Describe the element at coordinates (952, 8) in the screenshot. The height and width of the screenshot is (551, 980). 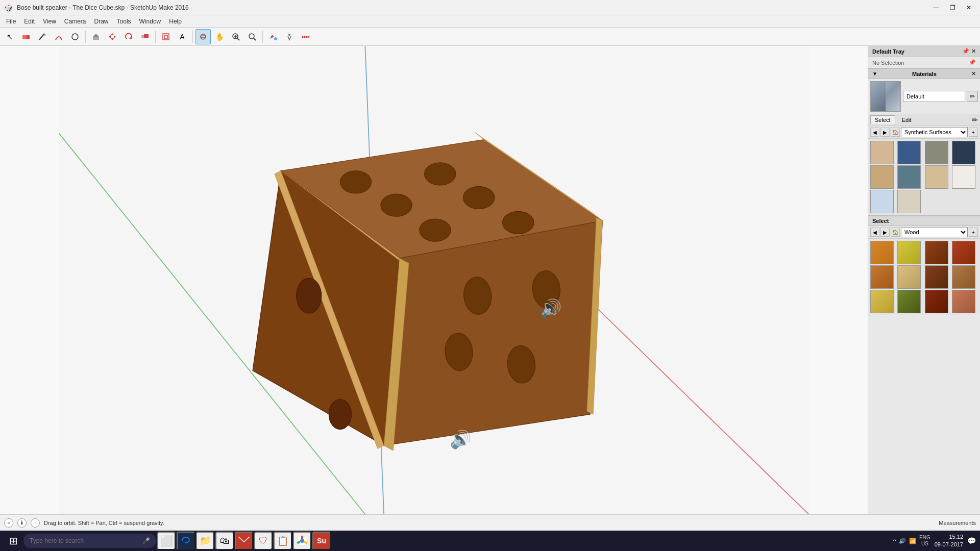
I see `title-bar-controls: — ❐ ✕` at that location.